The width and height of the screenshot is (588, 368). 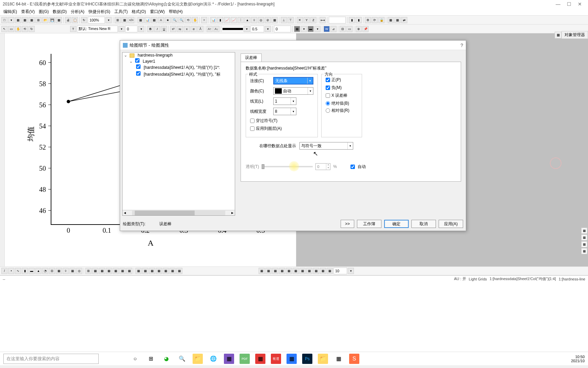 What do you see at coordinates (368, 20) in the screenshot?
I see `batch-icon: ⚙` at bounding box center [368, 20].